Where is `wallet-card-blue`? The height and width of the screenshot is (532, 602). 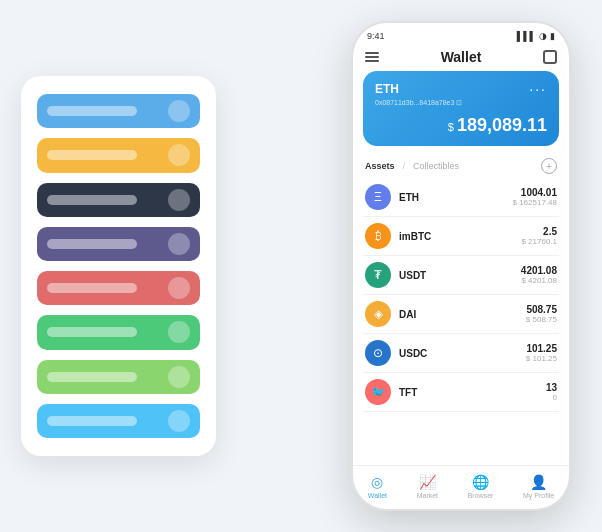
wallet-card-blue is located at coordinates (118, 111).